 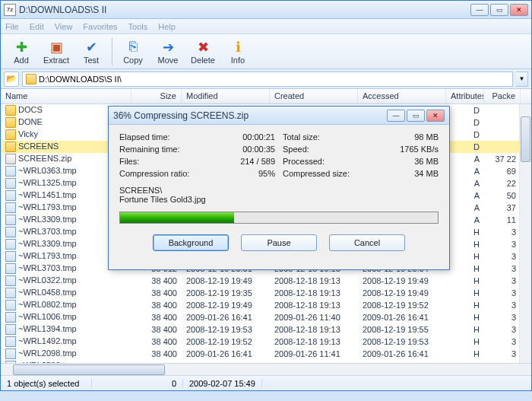 I want to click on toolbar-label: Extract, so click(x=56, y=60).